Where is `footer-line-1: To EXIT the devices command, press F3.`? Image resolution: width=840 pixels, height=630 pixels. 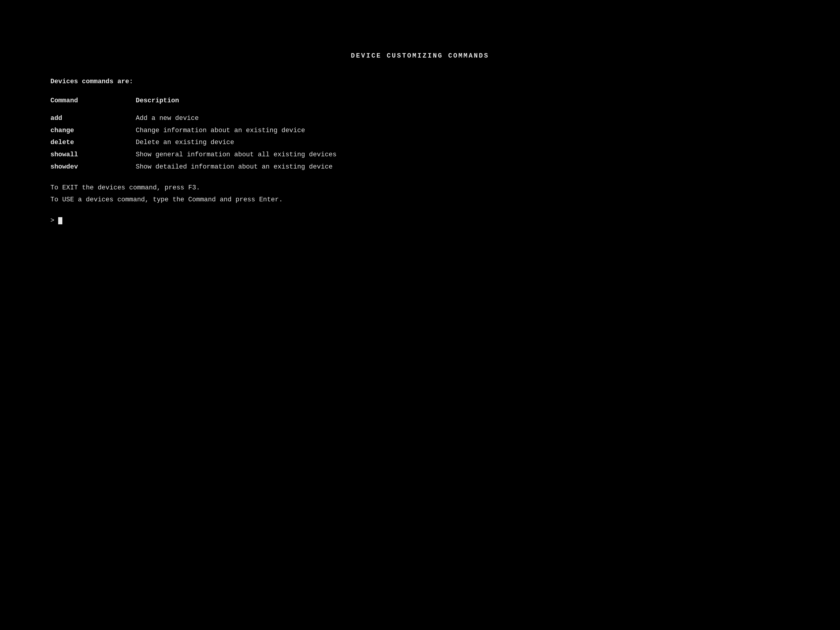 footer-line-1: To EXIT the devices command, press F3. is located at coordinates (420, 188).